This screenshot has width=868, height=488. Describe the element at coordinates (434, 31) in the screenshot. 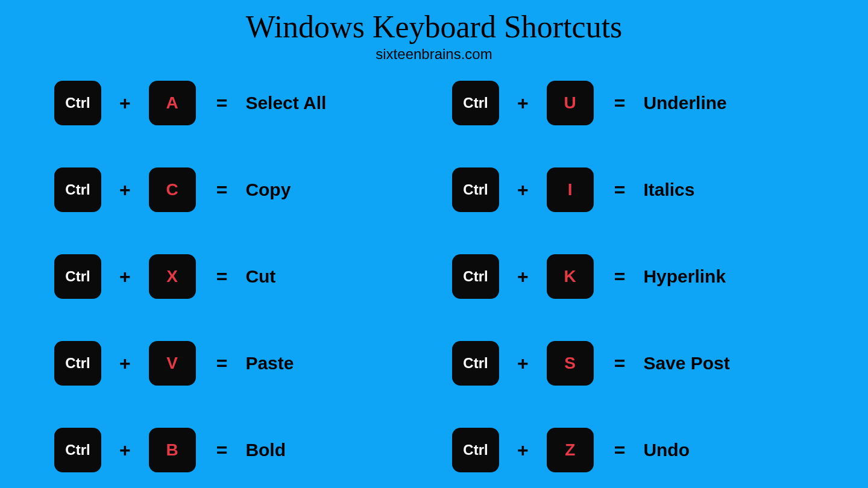

I see `header: Windows Keyboard Shortcuts sixteenbrains…` at that location.